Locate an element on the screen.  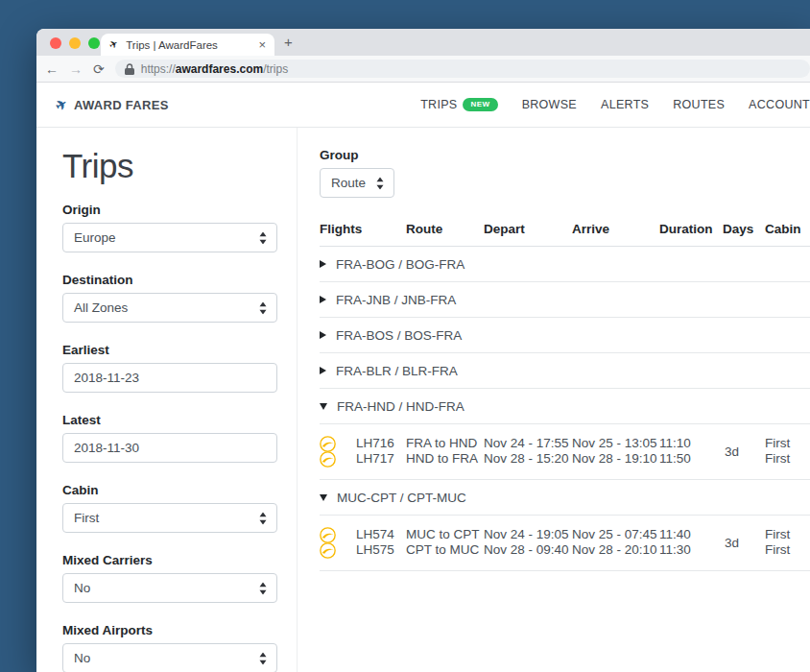
minimize-window-button is located at coordinates (75, 43).